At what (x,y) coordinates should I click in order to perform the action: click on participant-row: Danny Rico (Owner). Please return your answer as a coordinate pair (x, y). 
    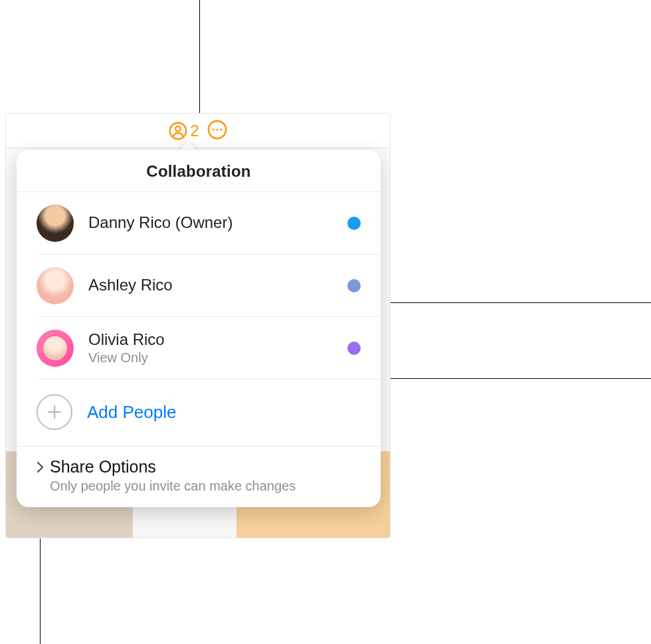
    Looking at the image, I should click on (210, 223).